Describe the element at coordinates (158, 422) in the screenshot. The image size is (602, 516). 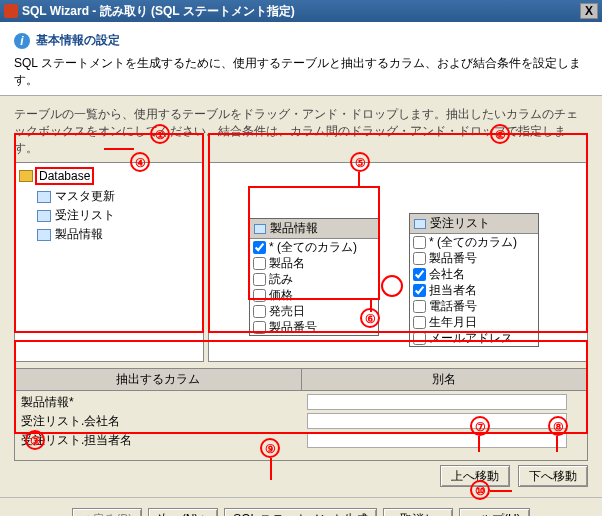
I see `cell-extract: 受注リスト.会社名` at that location.